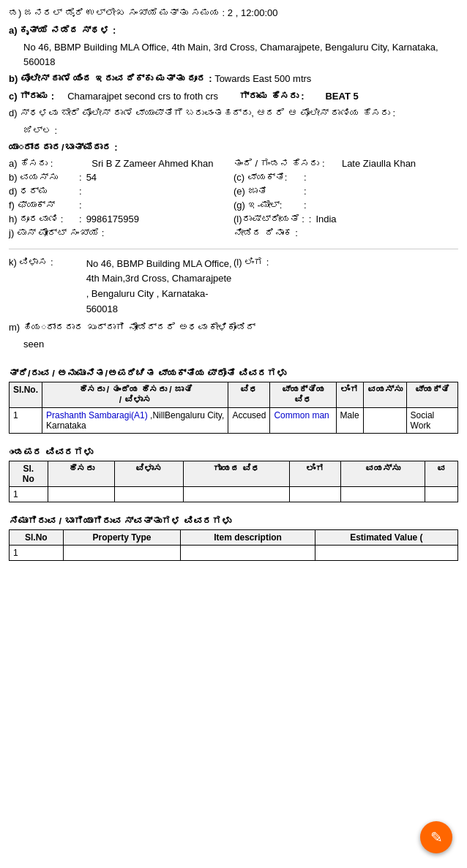  Describe the element at coordinates (122, 206) in the screenshot. I see `fax-col: f) ಫ್ಯಾಕ್ಸ್ :` at that location.